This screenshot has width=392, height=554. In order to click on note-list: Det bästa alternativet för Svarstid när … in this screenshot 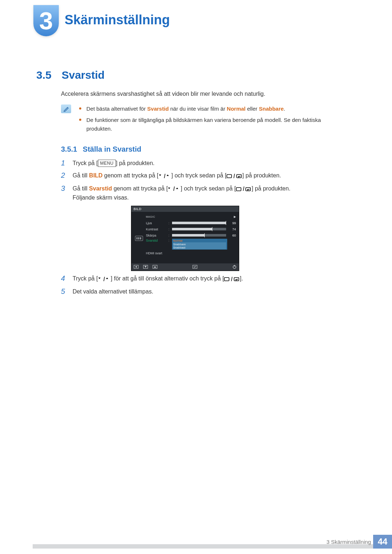, I will do `click(213, 120)`.